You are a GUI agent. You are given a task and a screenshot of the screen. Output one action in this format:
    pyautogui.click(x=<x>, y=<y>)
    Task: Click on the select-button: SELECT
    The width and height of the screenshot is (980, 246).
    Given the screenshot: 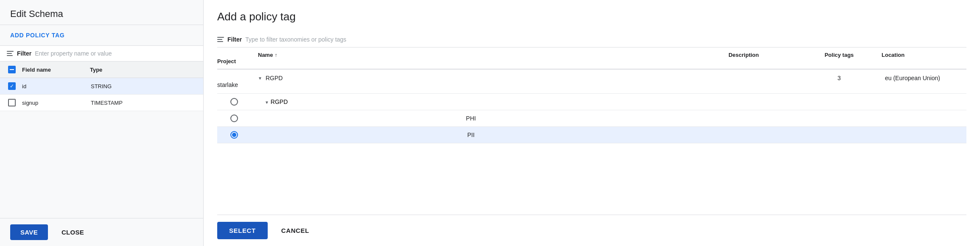 What is the action you would take?
    pyautogui.click(x=243, y=231)
    